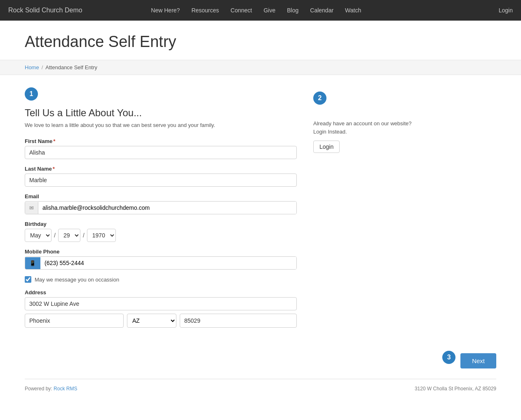  I want to click on navbar-brand: Rock Solid Church Demo, so click(45, 10).